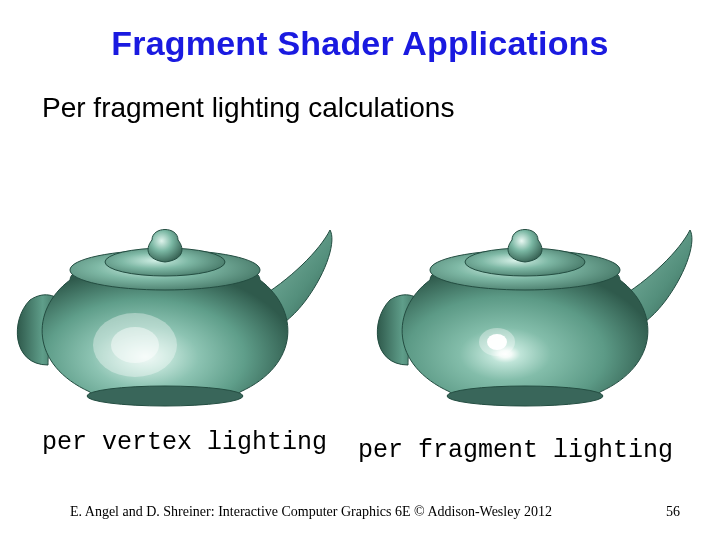 This screenshot has height=540, width=720. What do you see at coordinates (248, 108) in the screenshot?
I see `slide-subtitle: Per fragment lighting calculations` at bounding box center [248, 108].